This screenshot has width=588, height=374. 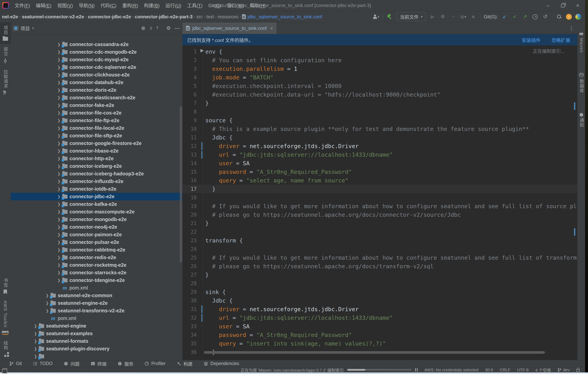 I want to click on tree-item-connector-doris-e2e: ❯connector-doris-e2e, so click(x=97, y=90).